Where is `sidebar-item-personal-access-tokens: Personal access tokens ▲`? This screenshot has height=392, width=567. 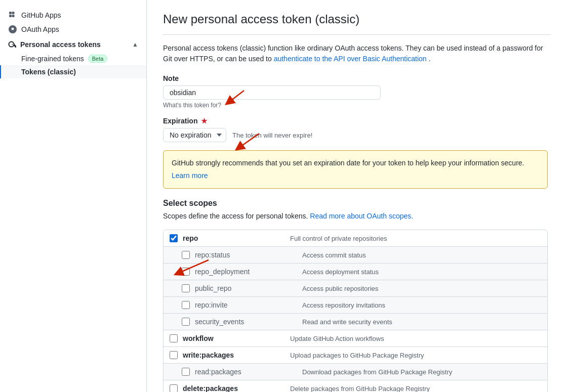
sidebar-item-personal-access-tokens: Personal access tokens ▲ is located at coordinates (73, 45).